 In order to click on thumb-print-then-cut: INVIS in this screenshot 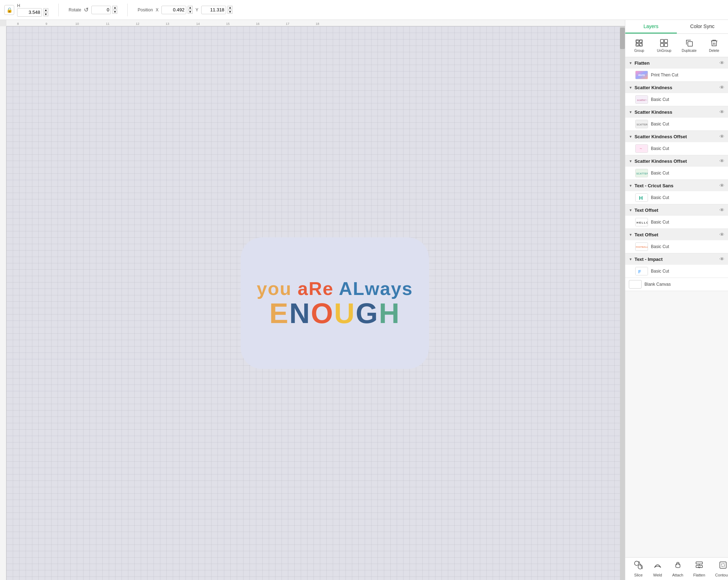, I will do `click(642, 75)`.